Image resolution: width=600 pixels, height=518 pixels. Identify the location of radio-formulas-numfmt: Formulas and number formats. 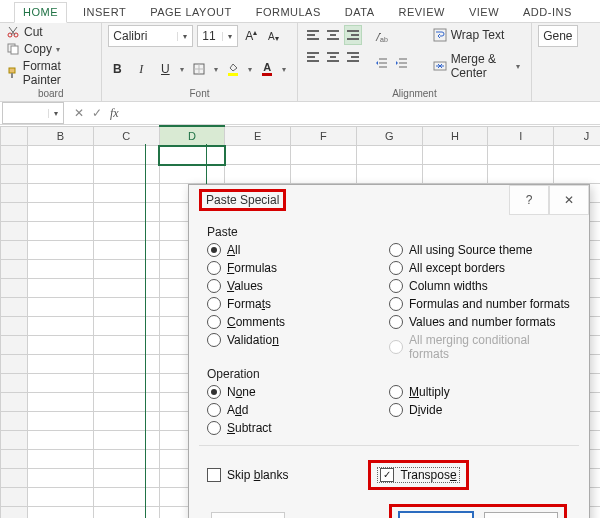
(480, 304).